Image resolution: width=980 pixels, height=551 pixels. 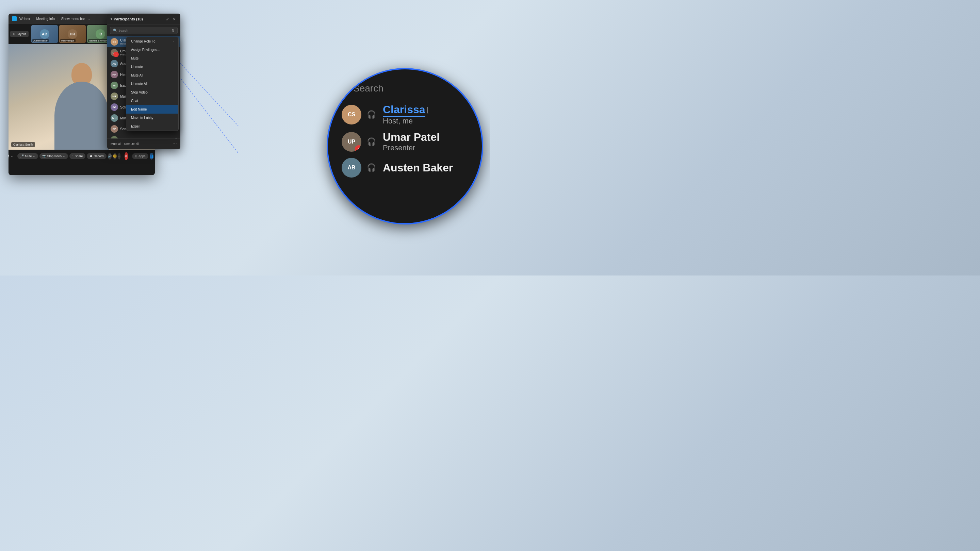 I want to click on record-button: ⏺ Record, so click(x=97, y=156).